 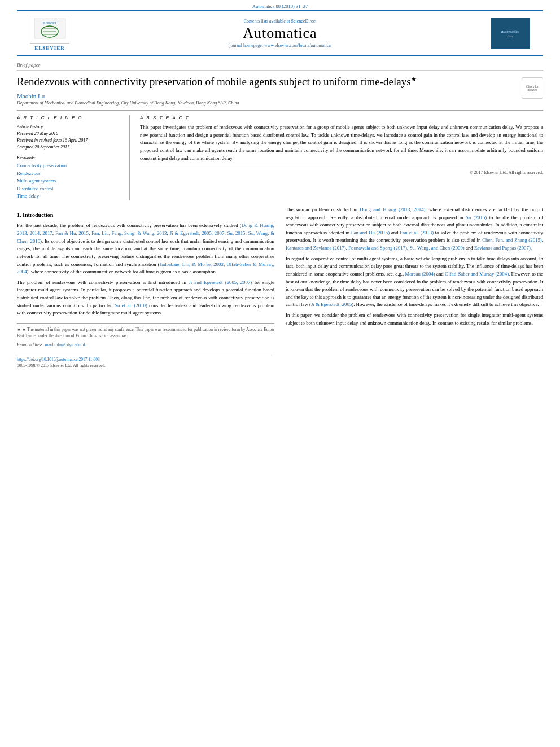 I want to click on keywords-section: Keywords: Connectivity preservation Rend…, so click(x=70, y=178).